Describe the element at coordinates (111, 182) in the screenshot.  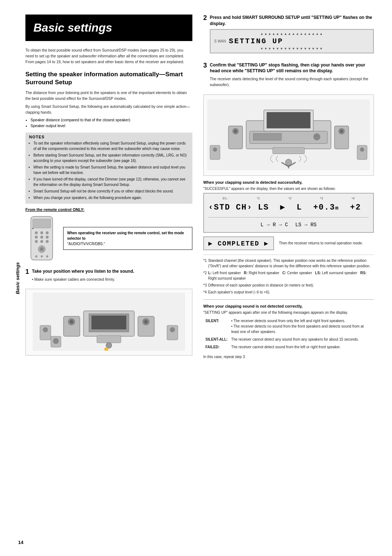
I see `note-item-4: If you have turned off the display, canc…` at that location.